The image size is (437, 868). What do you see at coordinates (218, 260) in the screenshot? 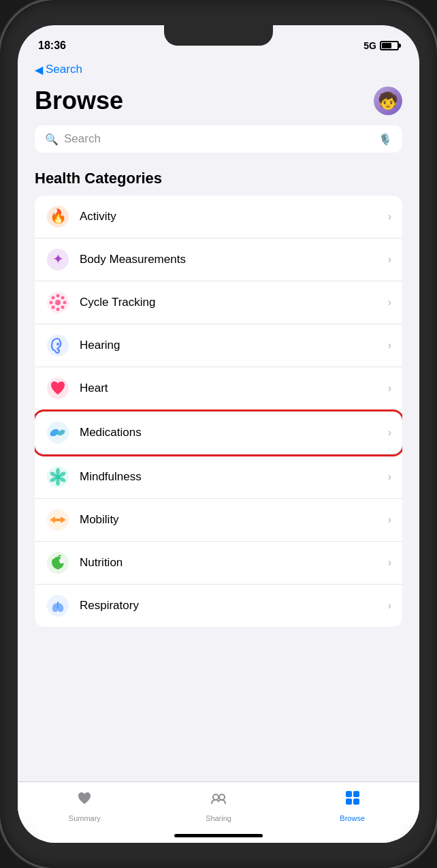
I see `category-item-body-measurements: ✦ Body Measurements ›` at bounding box center [218, 260].